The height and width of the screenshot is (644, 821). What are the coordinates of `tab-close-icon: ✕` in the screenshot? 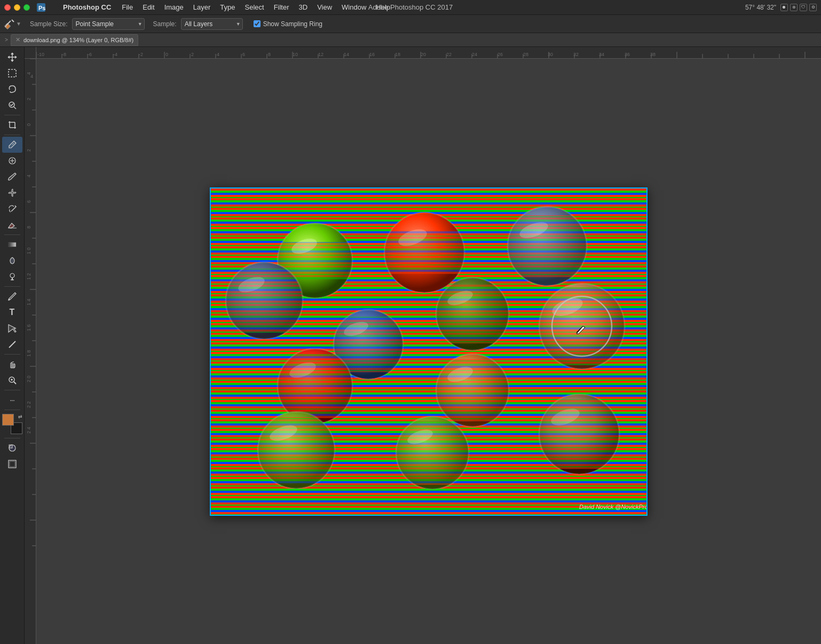 It's located at (18, 40).